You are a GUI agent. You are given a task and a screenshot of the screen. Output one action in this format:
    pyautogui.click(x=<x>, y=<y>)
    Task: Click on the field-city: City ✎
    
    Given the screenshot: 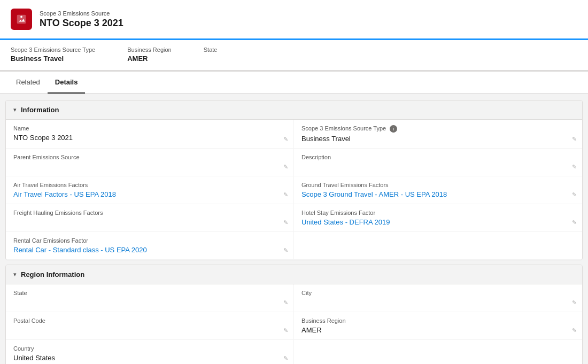 What is the action you would take?
    pyautogui.click(x=438, y=298)
    